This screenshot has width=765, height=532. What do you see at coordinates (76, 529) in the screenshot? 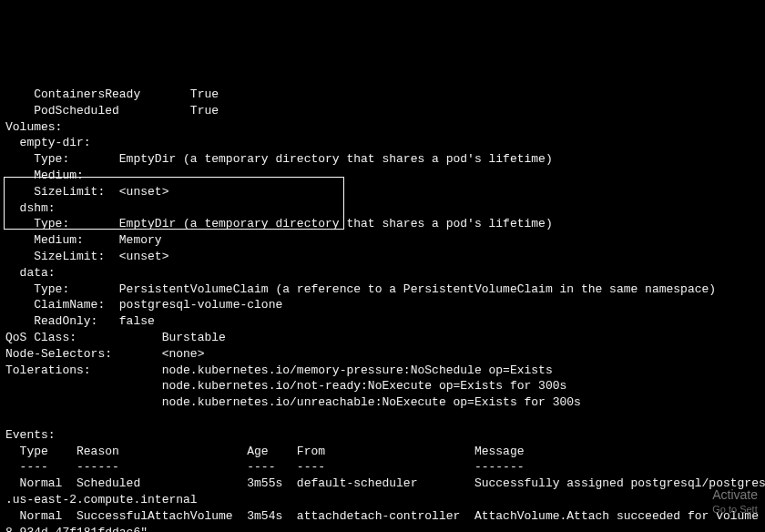
I see `line: 8-934d-47f181fddac6"` at bounding box center [76, 529].